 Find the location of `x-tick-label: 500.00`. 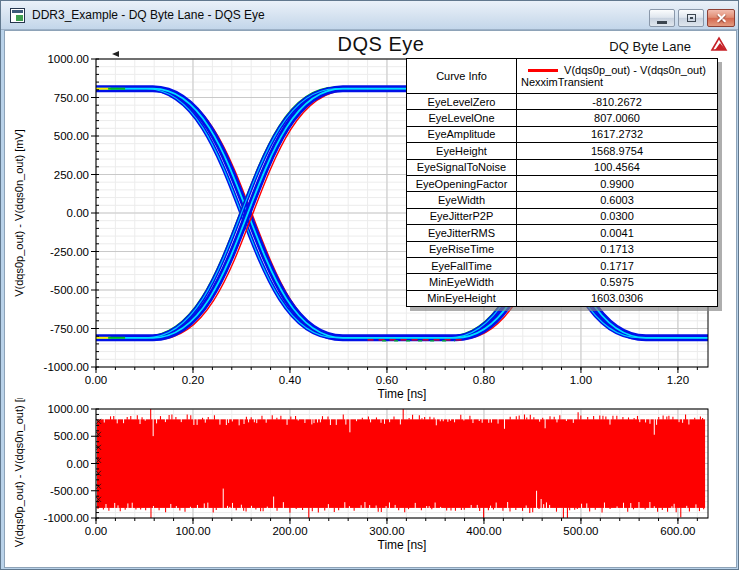

x-tick-label: 500.00 is located at coordinates (580, 531).